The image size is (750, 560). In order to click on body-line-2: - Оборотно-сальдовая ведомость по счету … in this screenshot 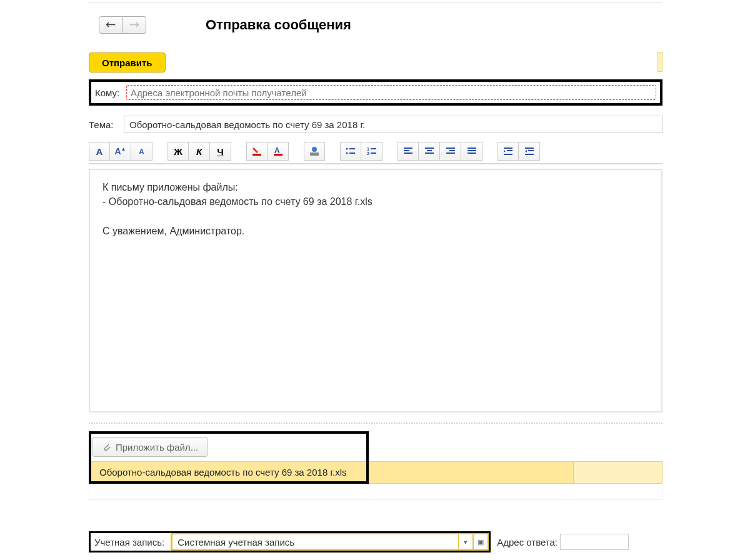, I will do `click(376, 201)`.